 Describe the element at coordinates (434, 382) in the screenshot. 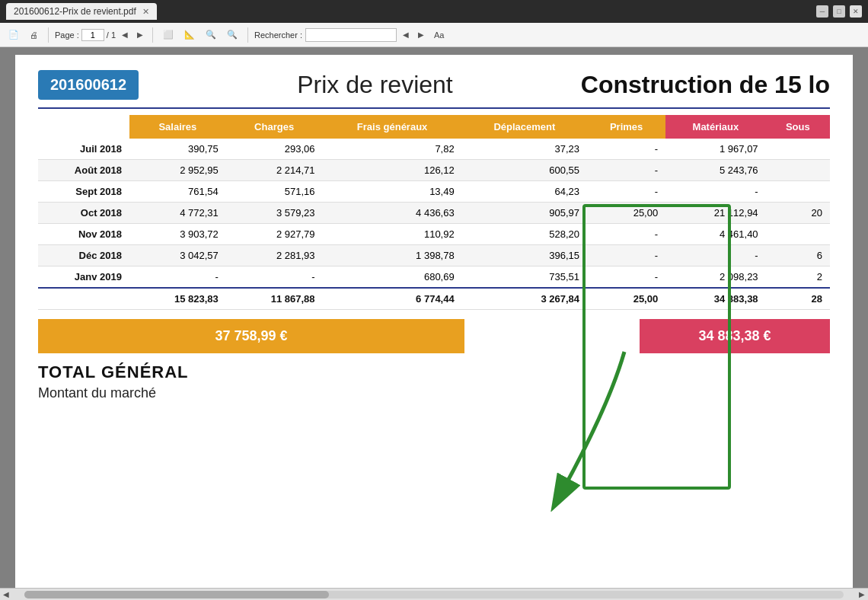

I see `footer-section: TOTAL GÉNÉRAL Montant du marché` at that location.